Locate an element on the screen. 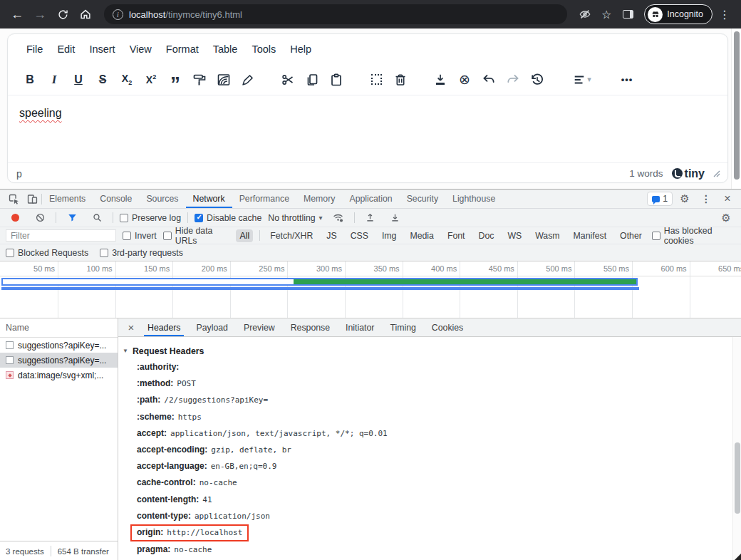 This screenshot has width=741, height=560. undo-button is located at coordinates (489, 80).